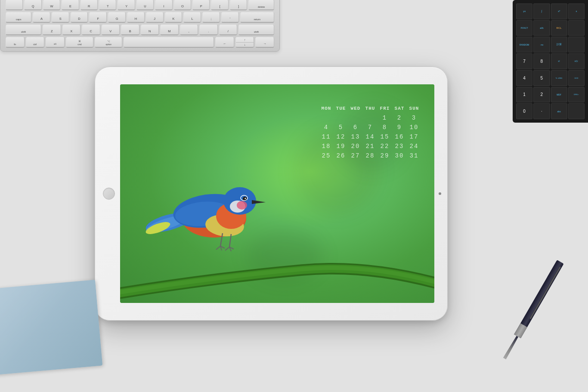 This screenshot has height=392, width=588. I want to click on key-caps: caps, so click(19, 17).